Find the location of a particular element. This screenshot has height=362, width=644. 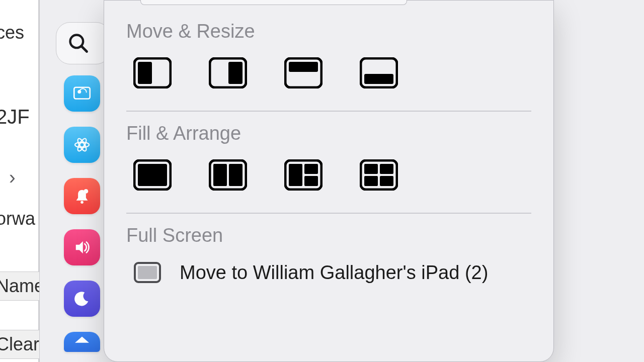

bg-text-fragment: 2JF is located at coordinates (15, 117).